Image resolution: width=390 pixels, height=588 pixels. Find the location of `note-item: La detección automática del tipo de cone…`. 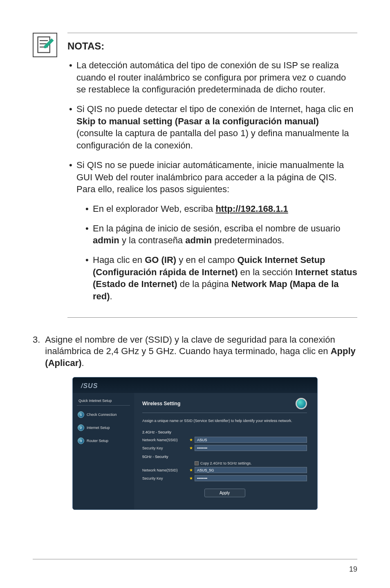

note-item: La detección automática del tipo de cone… is located at coordinates (213, 78).